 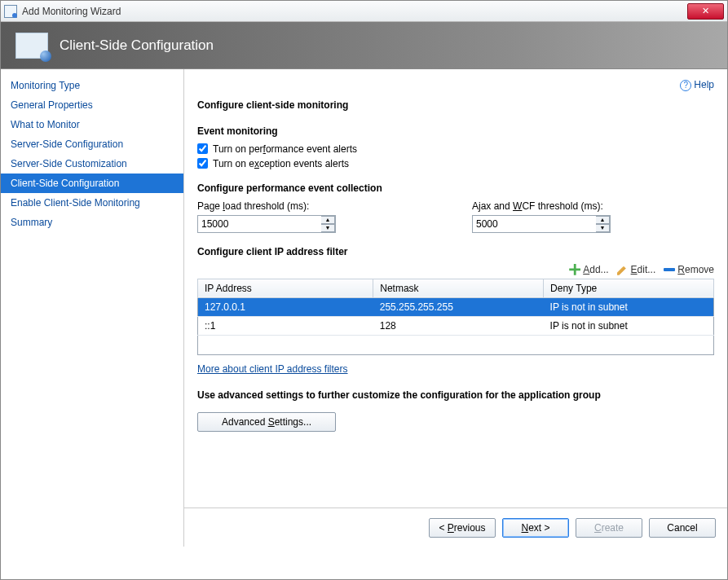 What do you see at coordinates (267, 422) in the screenshot?
I see `advanced-settings-button: Advanced Settings...` at bounding box center [267, 422].